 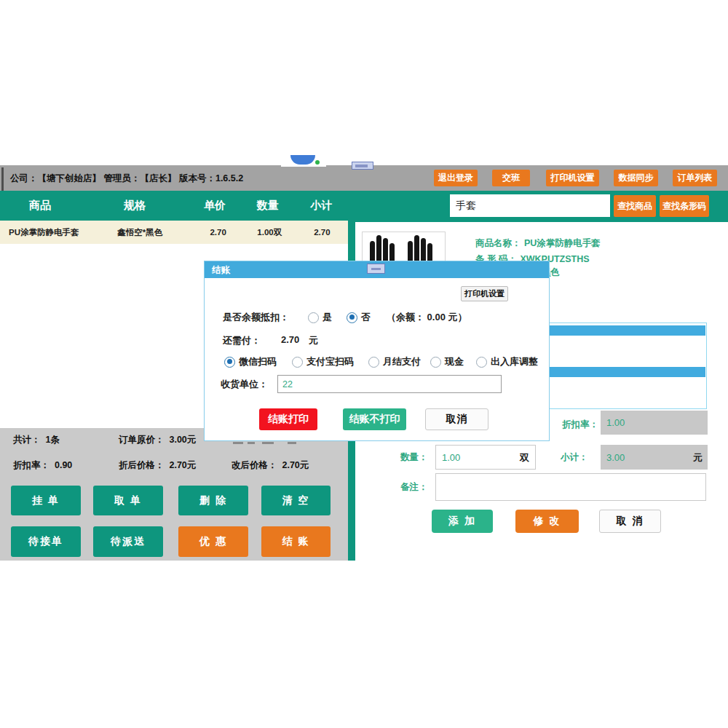 What do you see at coordinates (304, 157) in the screenshot?
I see `floating-app-icon-fragment` at bounding box center [304, 157].